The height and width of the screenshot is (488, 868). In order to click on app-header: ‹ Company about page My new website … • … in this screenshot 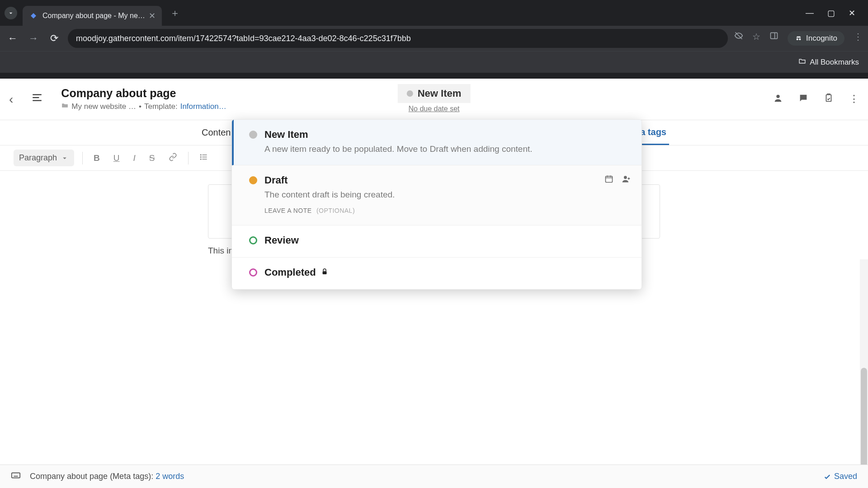, I will do `click(434, 99)`.